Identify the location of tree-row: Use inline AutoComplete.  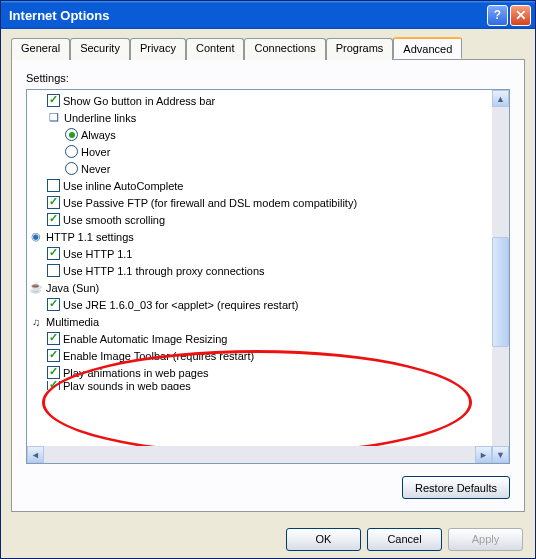
(260, 186).